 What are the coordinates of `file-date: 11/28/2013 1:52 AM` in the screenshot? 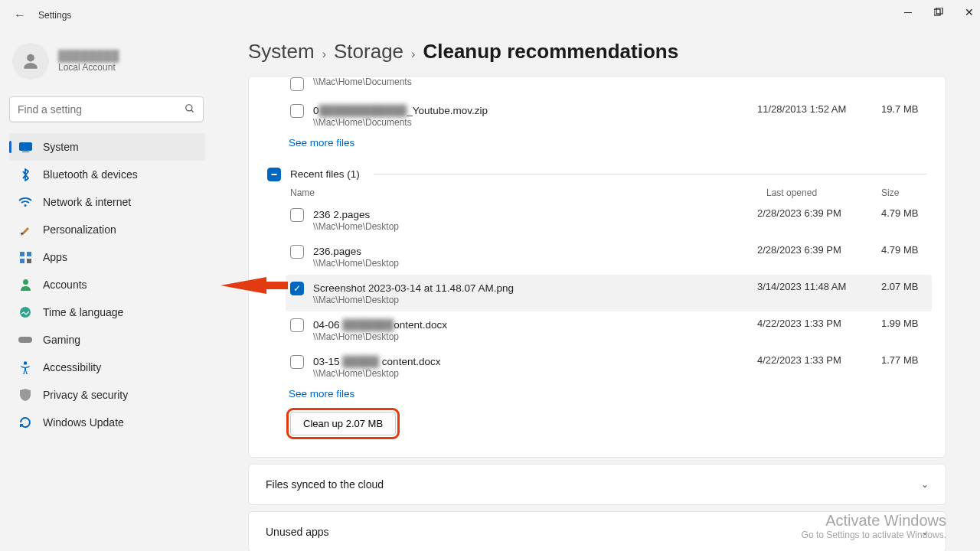 It's located at (815, 109).